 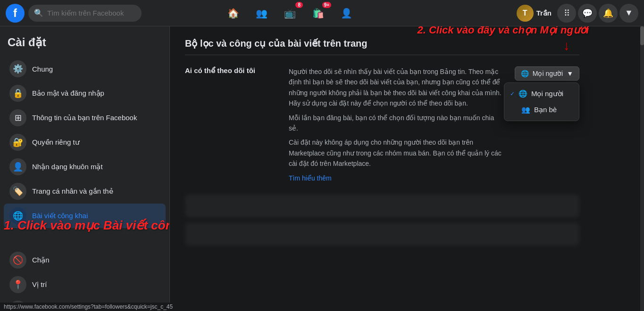 What do you see at coordinates (608, 13) in the screenshot?
I see `notifications-button: 🔔` at bounding box center [608, 13].